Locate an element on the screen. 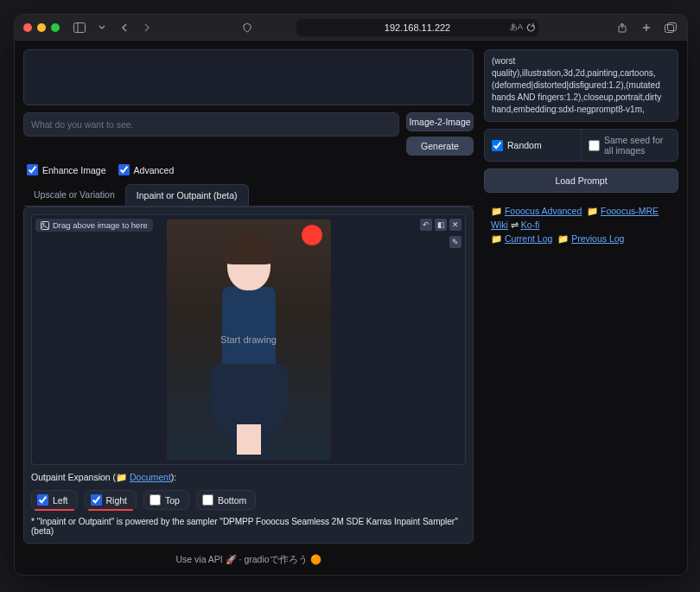 Image resolution: width=700 pixels, height=592 pixels. api-link: Use via API is located at coordinates (199, 559).